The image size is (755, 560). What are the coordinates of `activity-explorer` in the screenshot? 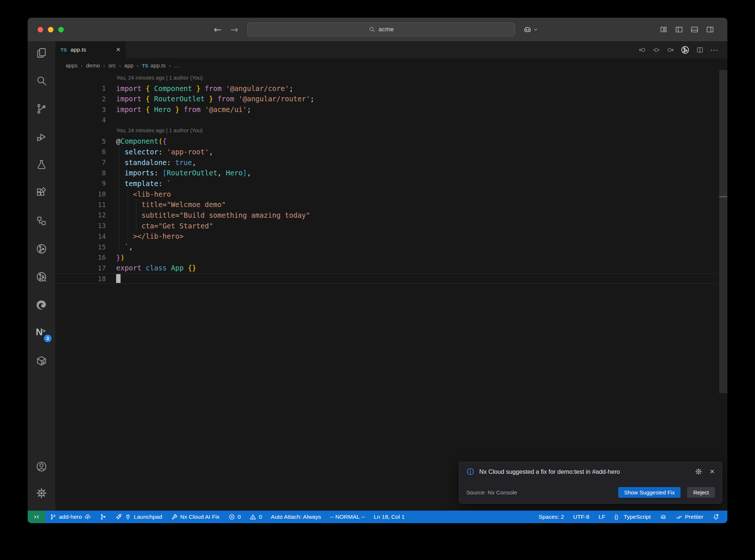 It's located at (42, 53).